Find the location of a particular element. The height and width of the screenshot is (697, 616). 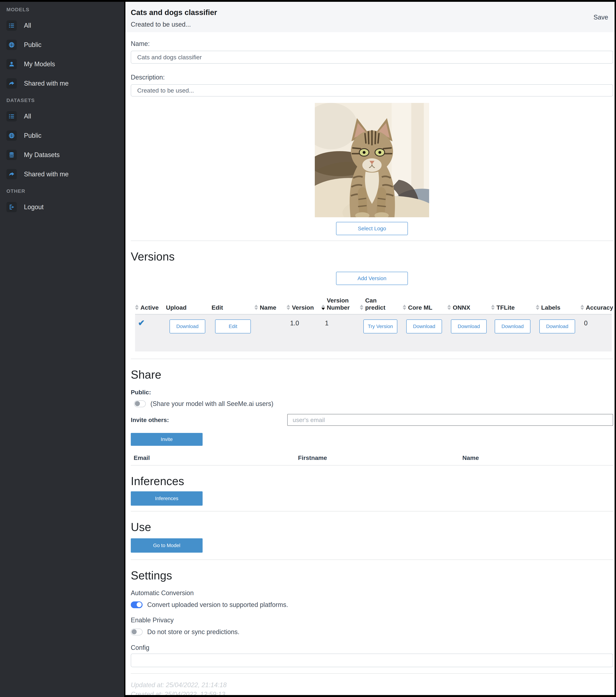

accuracy-cell: 0 is located at coordinates (596, 333).